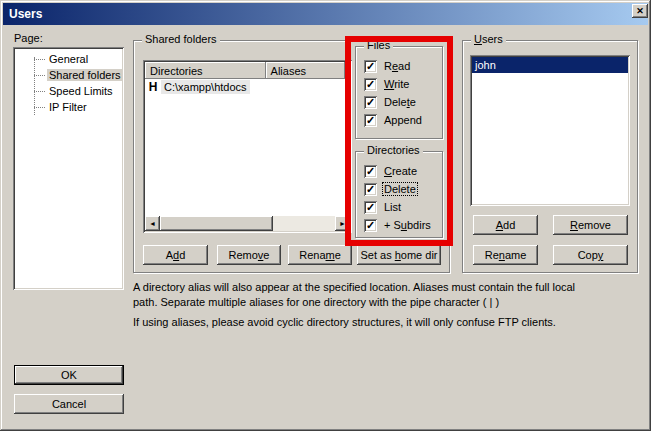  Describe the element at coordinates (216, 224) in the screenshot. I see `scrollbar-thumb` at that location.